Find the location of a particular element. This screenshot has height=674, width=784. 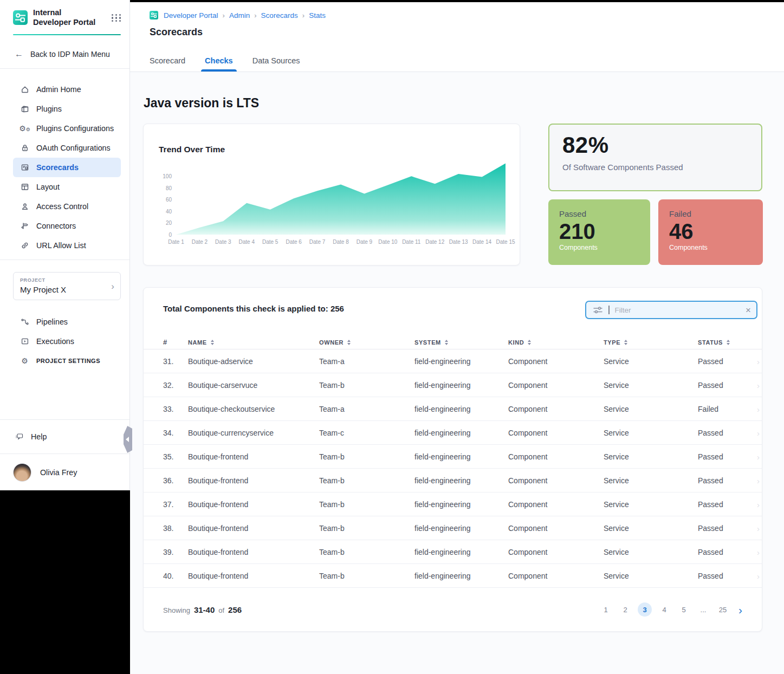

table-row: 36.Boutique-frontendTeam-bfield-engineer… is located at coordinates (453, 481).